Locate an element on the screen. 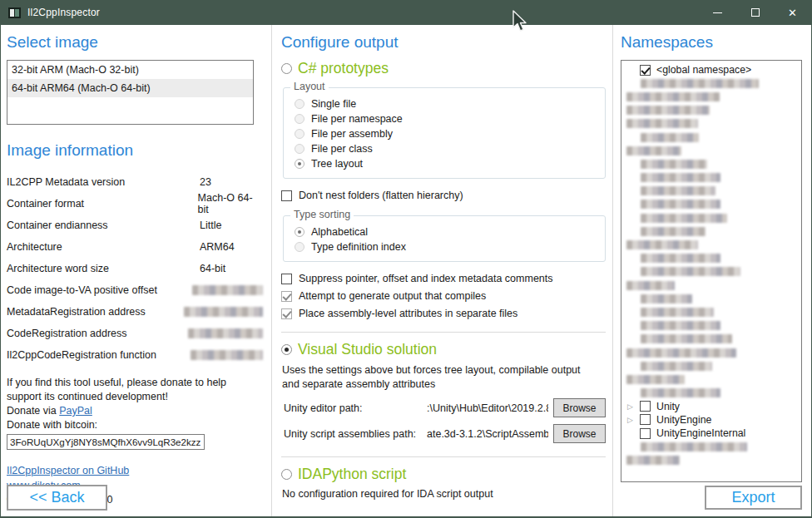  namespace-item: ▷Unity is located at coordinates (713, 407).